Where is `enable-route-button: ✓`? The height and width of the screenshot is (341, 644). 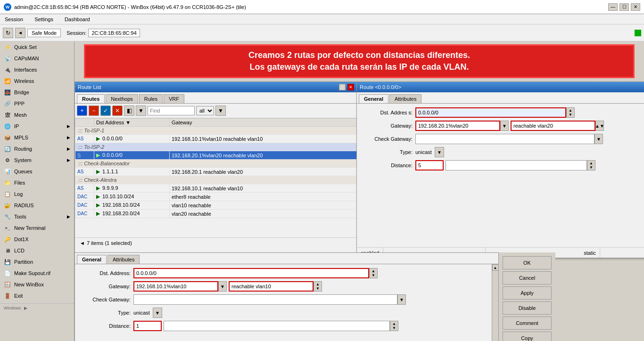
enable-route-button: ✓ is located at coordinates (106, 111).